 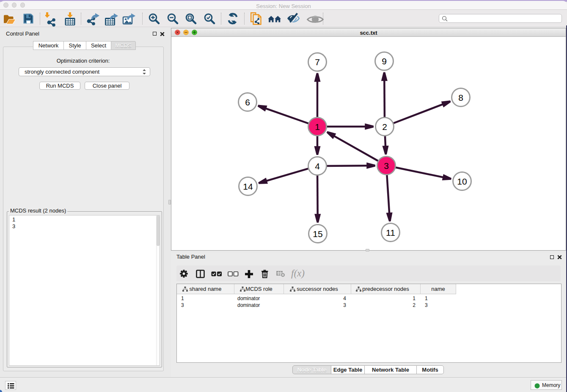 I want to click on svg-text: 3, so click(x=386, y=166).